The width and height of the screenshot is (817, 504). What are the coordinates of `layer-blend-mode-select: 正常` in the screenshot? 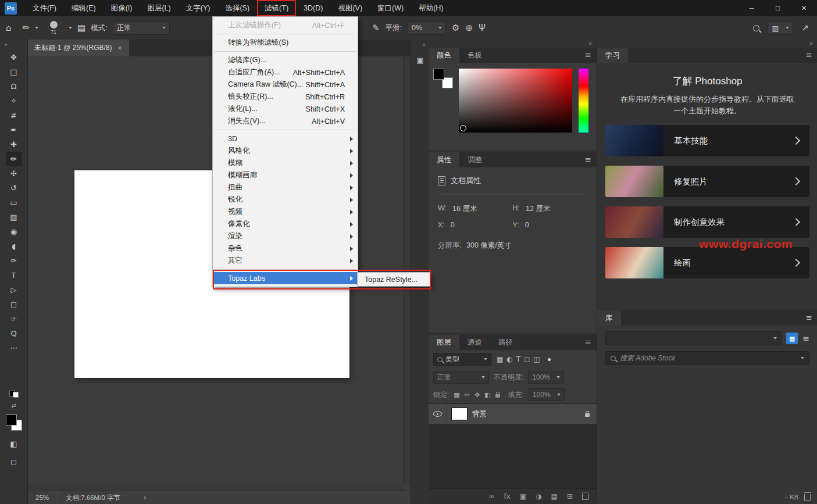 It's located at (461, 377).